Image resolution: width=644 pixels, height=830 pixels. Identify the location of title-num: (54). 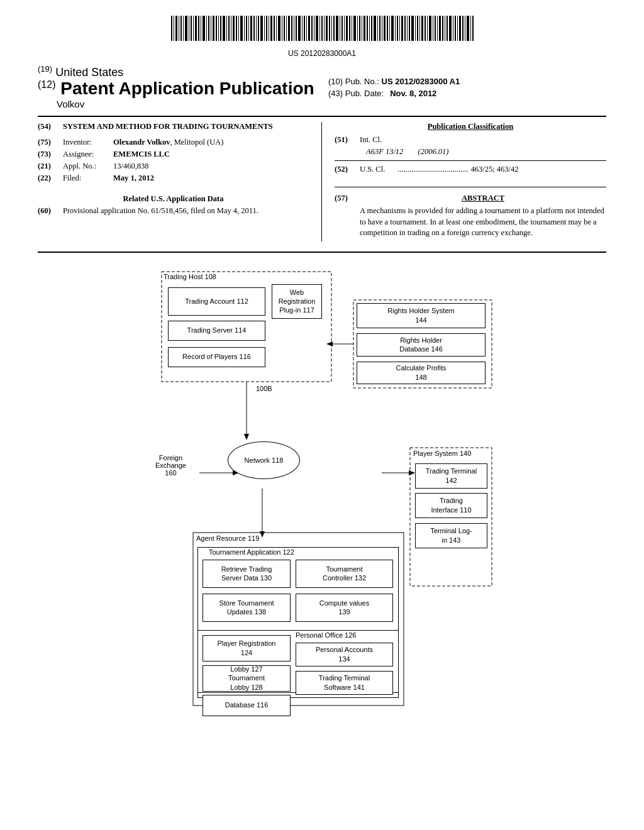
(50, 127).